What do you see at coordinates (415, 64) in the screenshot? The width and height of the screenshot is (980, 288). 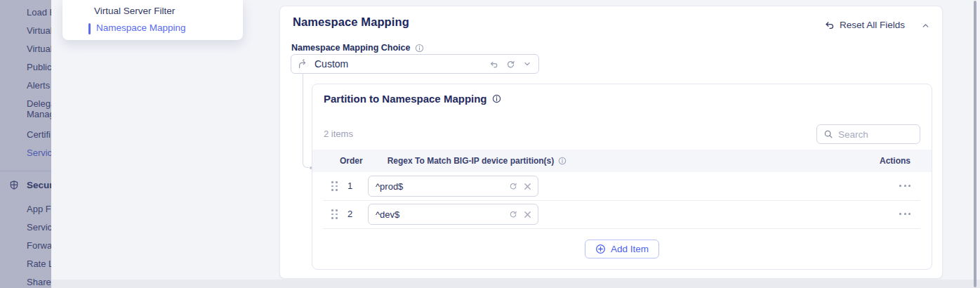 I see `namespace-mapping-choice-select: Custom` at bounding box center [415, 64].